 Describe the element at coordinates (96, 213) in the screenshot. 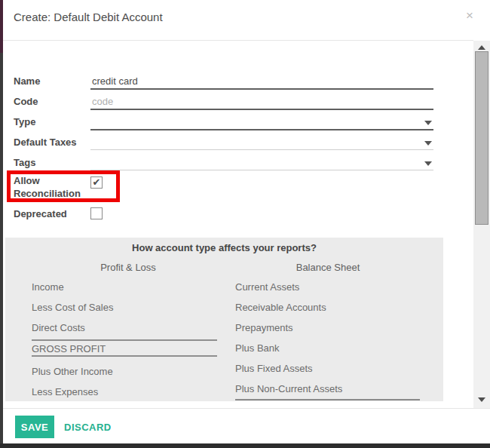

I see `deprecated-checkbox` at that location.